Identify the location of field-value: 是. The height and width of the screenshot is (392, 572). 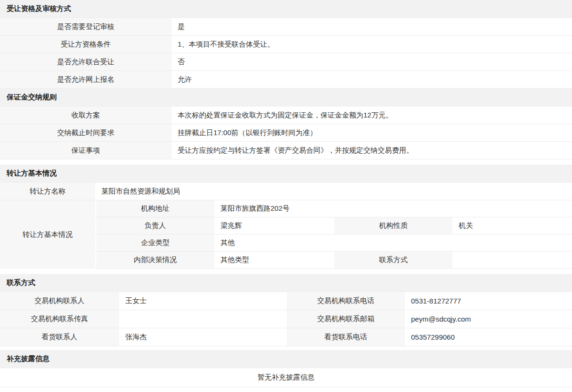
(371, 27).